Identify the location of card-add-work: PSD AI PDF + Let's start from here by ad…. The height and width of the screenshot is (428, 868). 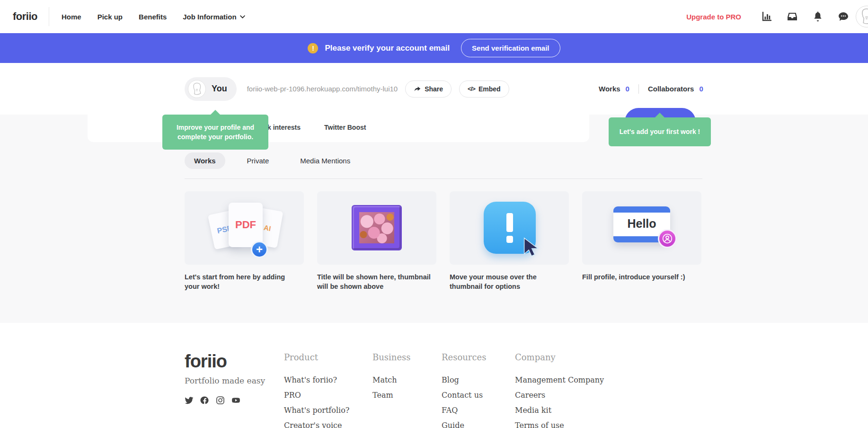
(244, 241).